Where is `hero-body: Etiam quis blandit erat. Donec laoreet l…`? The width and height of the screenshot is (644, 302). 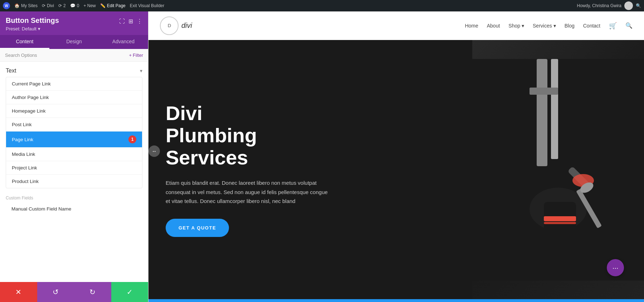 hero-body: Etiam quis blandit erat. Donec laoreet l… is located at coordinates (248, 192).